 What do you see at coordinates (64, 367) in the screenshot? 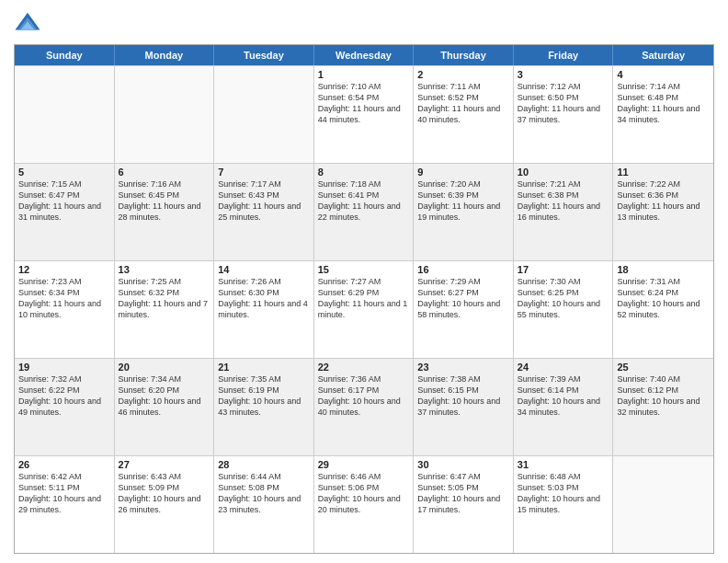
I see `day-number: 19` at bounding box center [64, 367].